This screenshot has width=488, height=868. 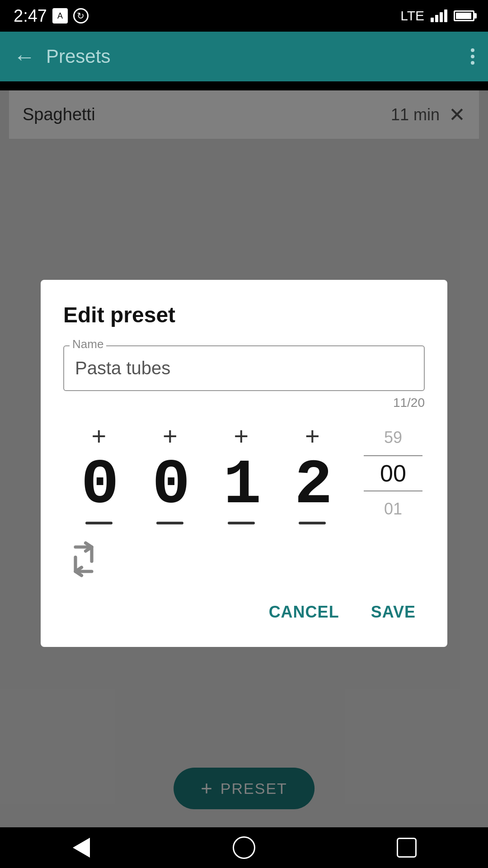 What do you see at coordinates (412, 16) in the screenshot?
I see `lte-label: LTE` at bounding box center [412, 16].